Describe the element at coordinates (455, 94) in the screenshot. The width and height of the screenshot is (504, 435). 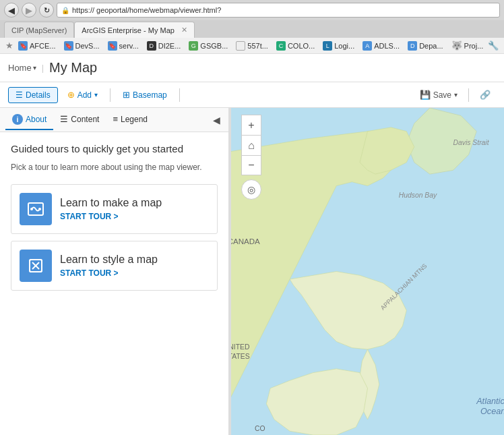
I see `toolbar-right: 💾 Save ▾ 🔗` at that location.